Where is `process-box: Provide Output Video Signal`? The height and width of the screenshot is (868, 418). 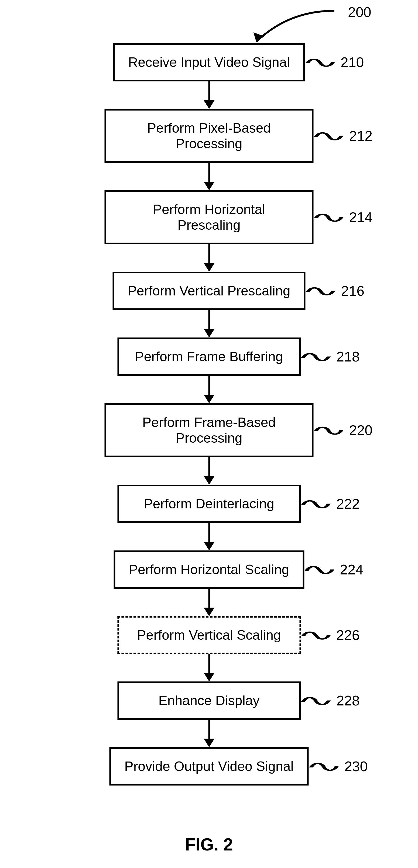 process-box: Provide Output Video Signal is located at coordinates (209, 766).